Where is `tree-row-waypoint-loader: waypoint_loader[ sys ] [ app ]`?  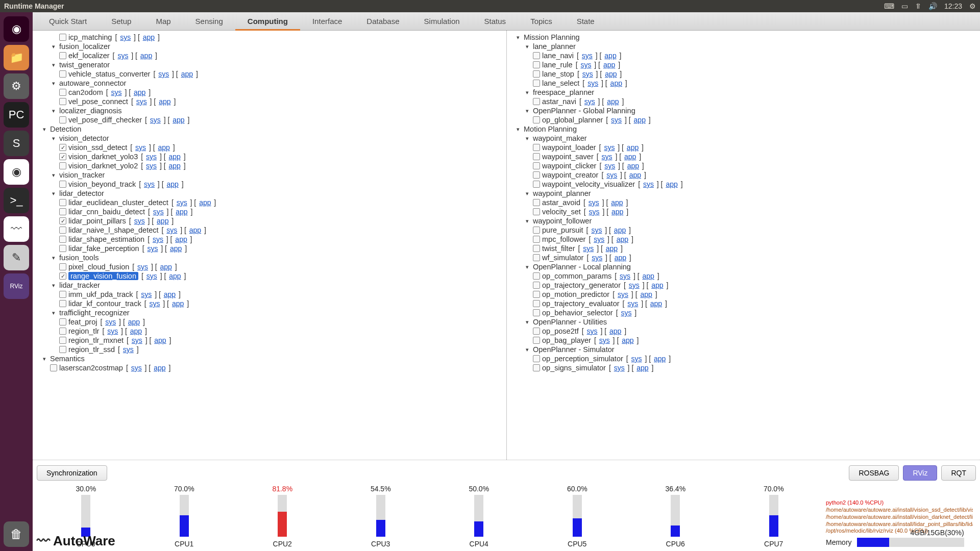 tree-row-waypoint-loader: waypoint_loader[ sys ] [ app ] is located at coordinates (743, 147).